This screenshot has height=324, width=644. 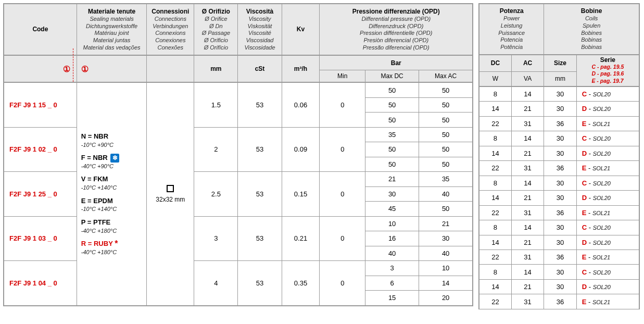 I want to click on size-2-0: 30, so click(x=560, y=183).